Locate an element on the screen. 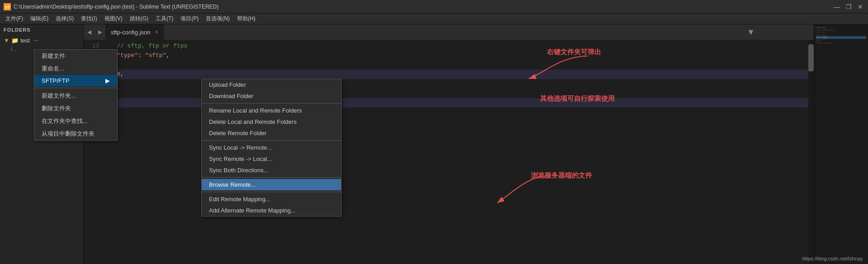  arrow-indicator: ← is located at coordinates (36, 40).